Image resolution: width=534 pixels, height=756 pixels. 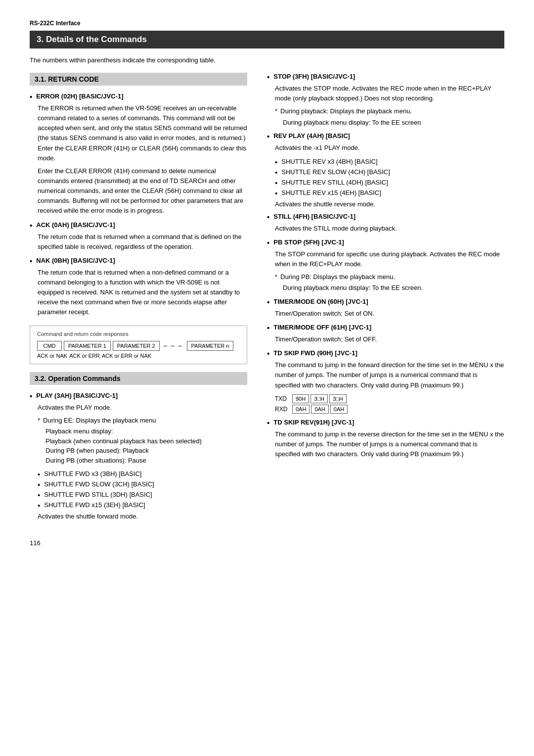 What do you see at coordinates (390, 399) in the screenshot?
I see `txd-row: TXD 90H 3□H 3□H` at bounding box center [390, 399].